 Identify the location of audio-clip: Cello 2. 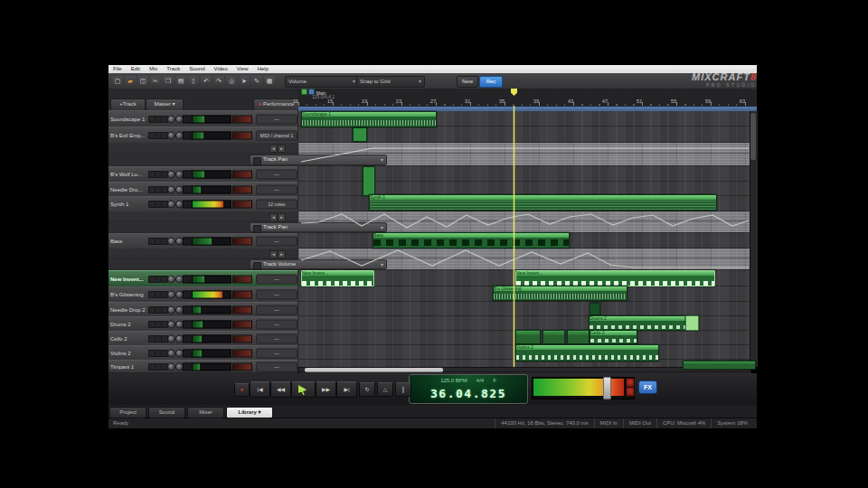
(613, 337).